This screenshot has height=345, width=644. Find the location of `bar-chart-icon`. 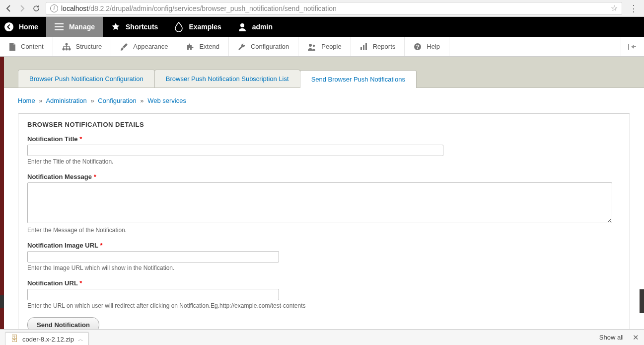

bar-chart-icon is located at coordinates (364, 47).